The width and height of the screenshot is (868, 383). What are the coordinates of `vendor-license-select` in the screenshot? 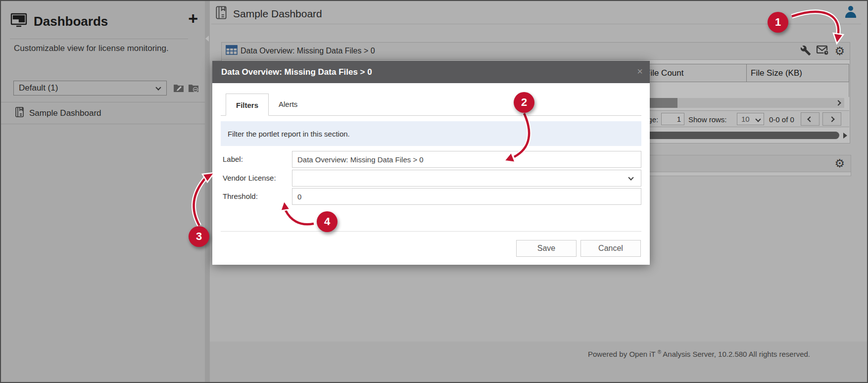 It's located at (467, 178).